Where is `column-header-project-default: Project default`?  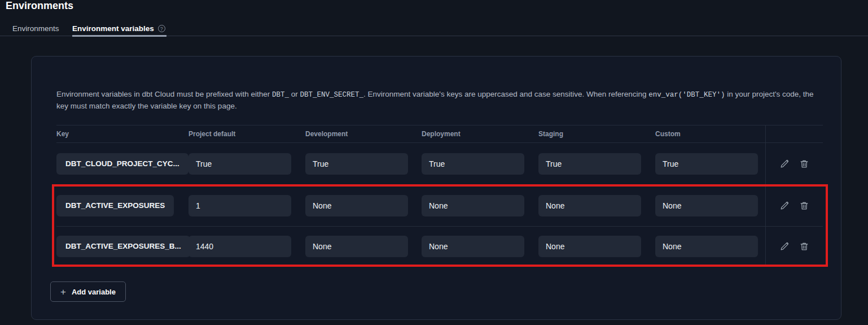
column-header-project-default: Project default is located at coordinates (247, 134).